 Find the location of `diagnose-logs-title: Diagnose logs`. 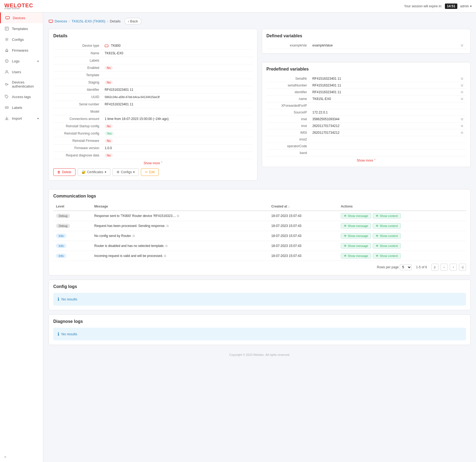

diagnose-logs-title: Diagnose logs is located at coordinates (260, 322).